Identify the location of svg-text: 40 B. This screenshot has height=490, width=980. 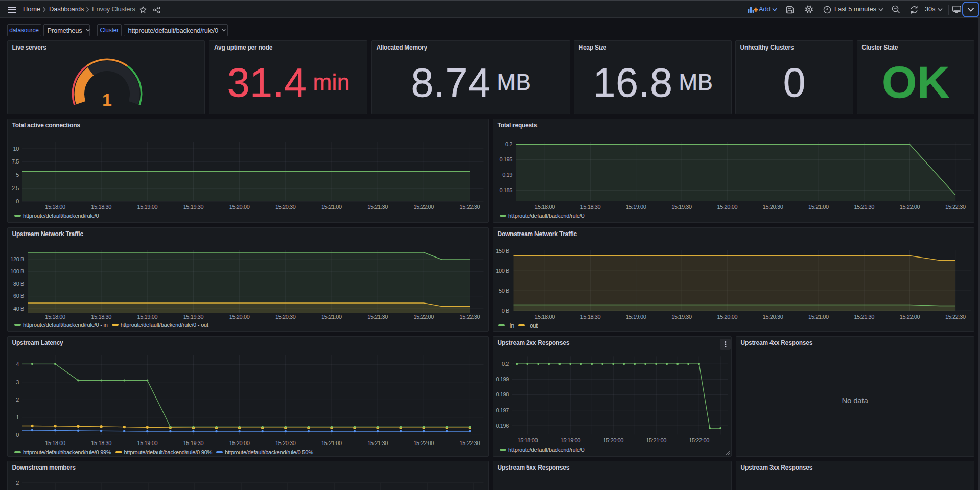
(18, 308).